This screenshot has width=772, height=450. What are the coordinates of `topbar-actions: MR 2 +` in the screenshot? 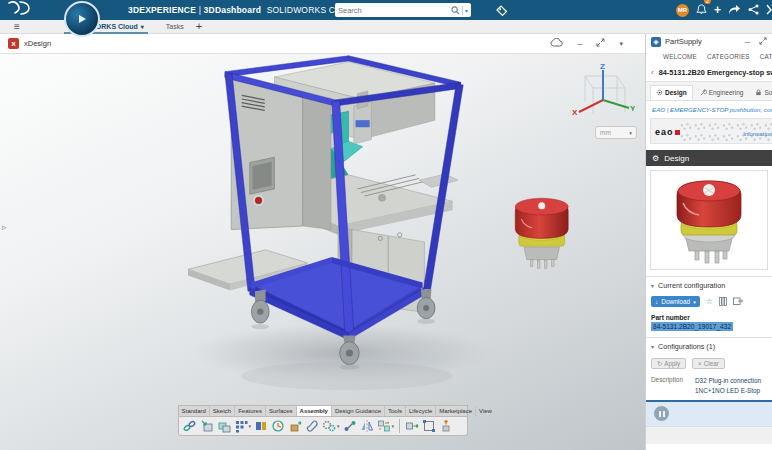 It's located at (723, 10).